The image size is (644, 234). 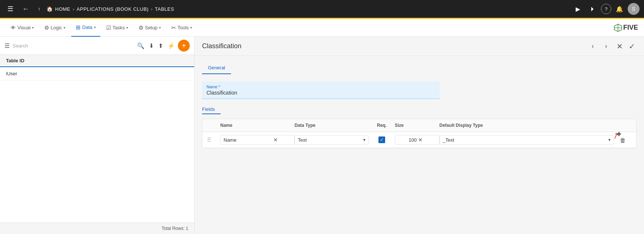 I want to click on field-display-select: _Text ▾, so click(x=527, y=140).